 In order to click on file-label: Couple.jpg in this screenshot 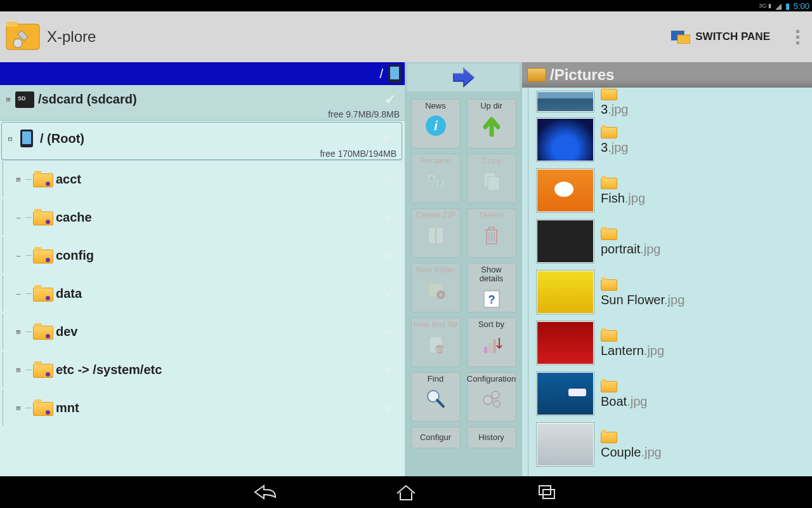, I will do `click(631, 444)`.